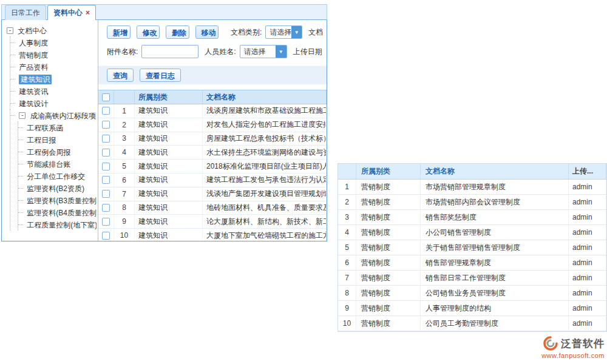 The image size is (607, 364). I want to click on tree-node-document-center: - 文档中心, so click(52, 30).